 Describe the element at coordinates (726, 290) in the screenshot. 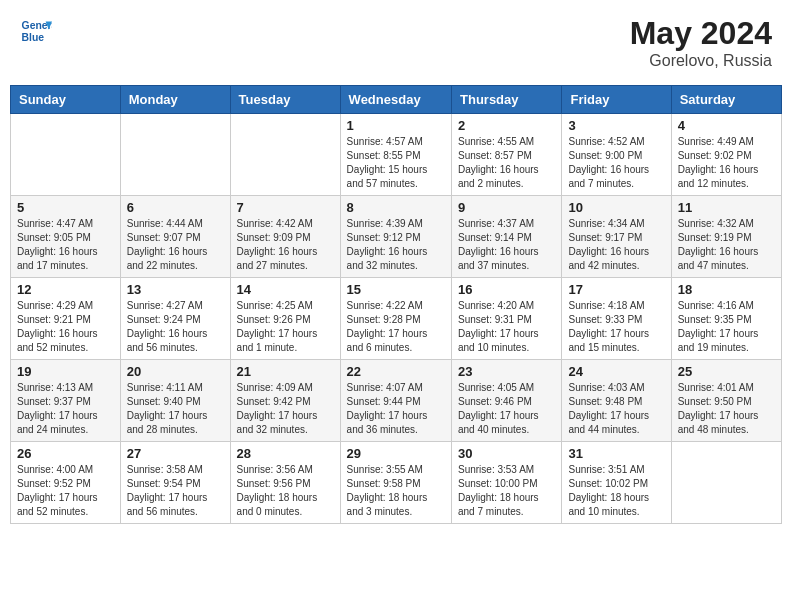

I see `day-number: 18` at that location.